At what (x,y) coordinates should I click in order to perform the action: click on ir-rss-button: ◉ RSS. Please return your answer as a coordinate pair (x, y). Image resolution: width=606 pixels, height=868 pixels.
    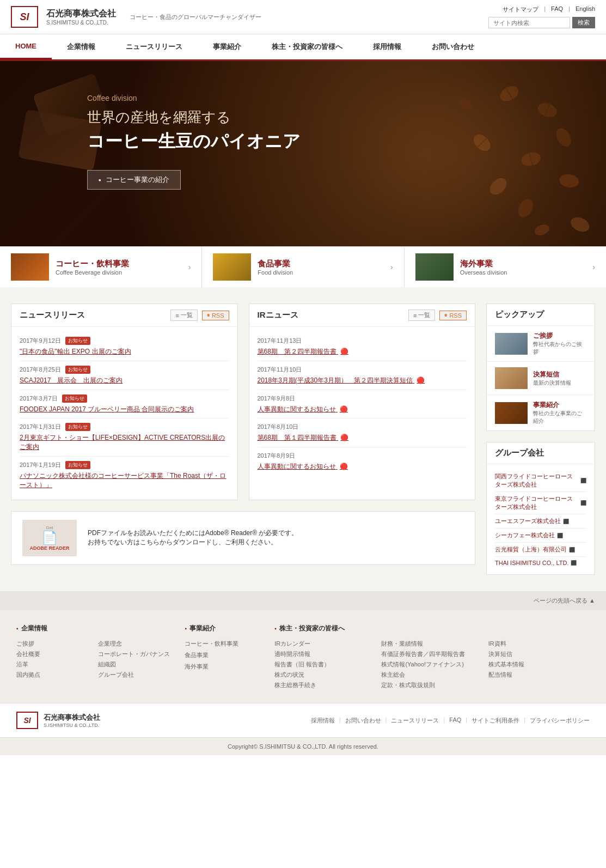
    Looking at the image, I should click on (453, 315).